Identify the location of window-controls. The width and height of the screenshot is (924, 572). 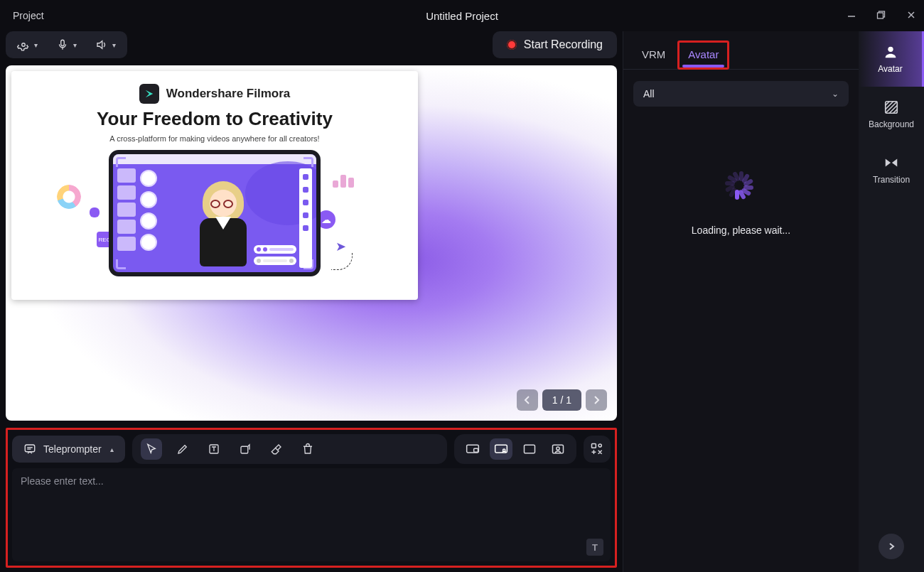
(881, 16).